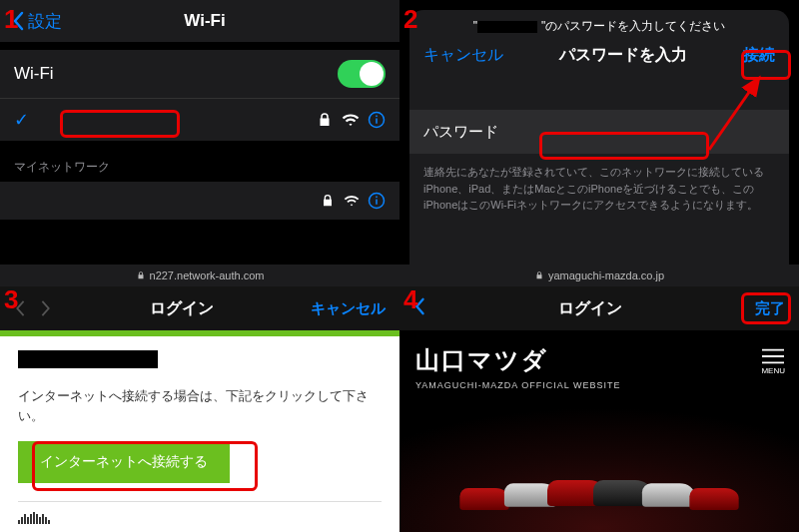 This screenshot has height=532, width=799. Describe the element at coordinates (88, 359) in the screenshot. I see `portal-ssid-redacted` at that location.